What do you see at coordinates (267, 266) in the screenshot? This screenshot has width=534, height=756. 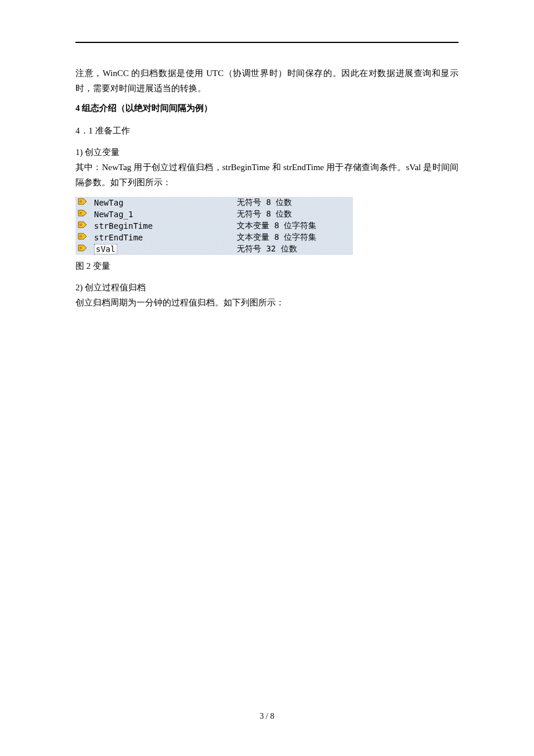 I see `figure-2-caption: 图 2 变量` at bounding box center [267, 266].